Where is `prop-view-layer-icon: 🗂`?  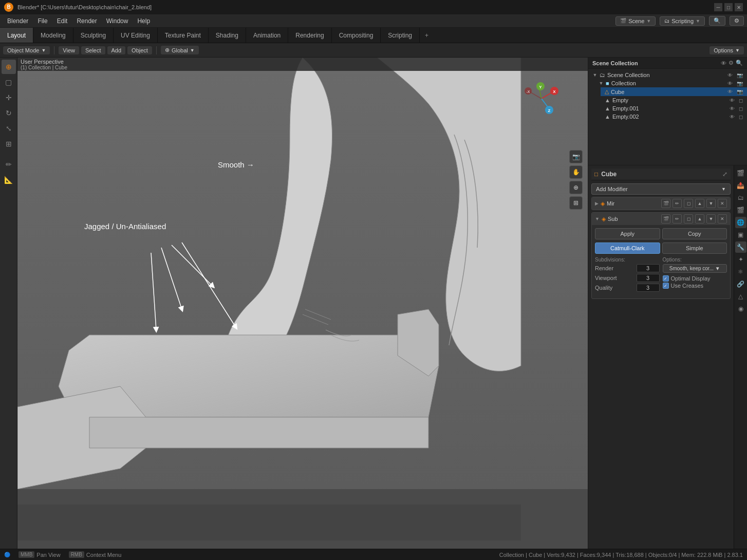 prop-view-layer-icon: 🗂 is located at coordinates (741, 198).